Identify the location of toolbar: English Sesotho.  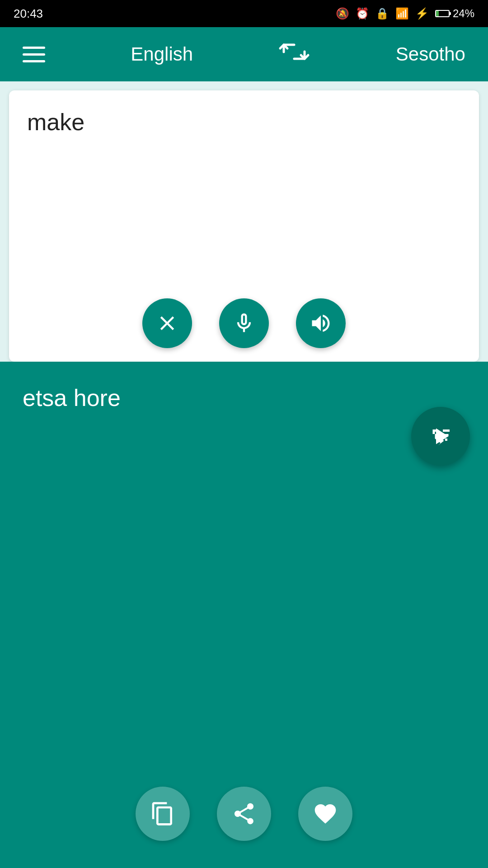
(244, 54).